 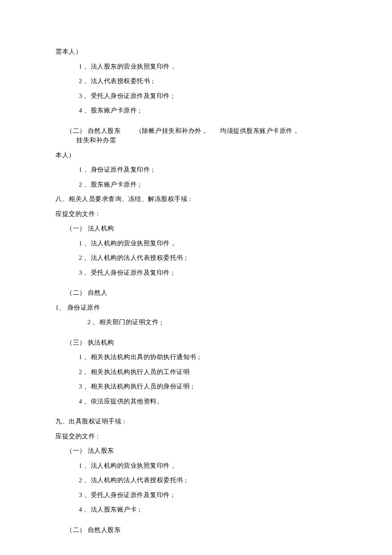 What do you see at coordinates (196, 387) in the screenshot?
I see `list-item: 3 、相关执法机构执行人员的身份证明 ;` at bounding box center [196, 387].